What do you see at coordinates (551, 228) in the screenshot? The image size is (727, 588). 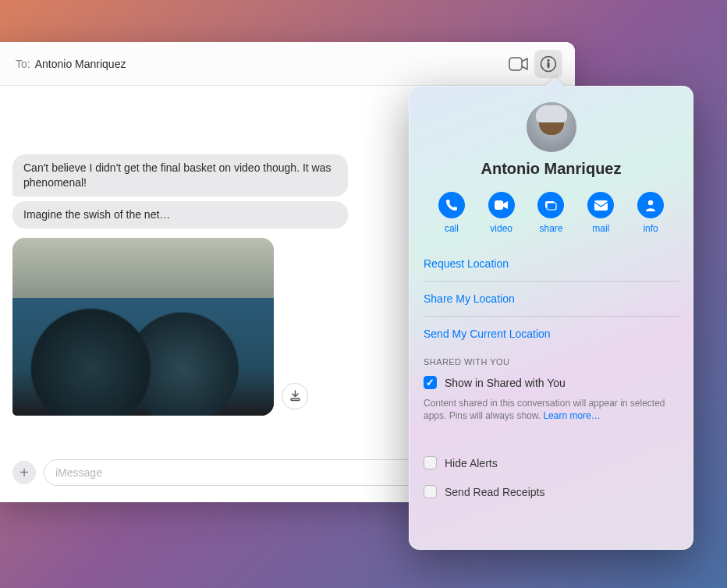 I see `share-label: share` at bounding box center [551, 228].